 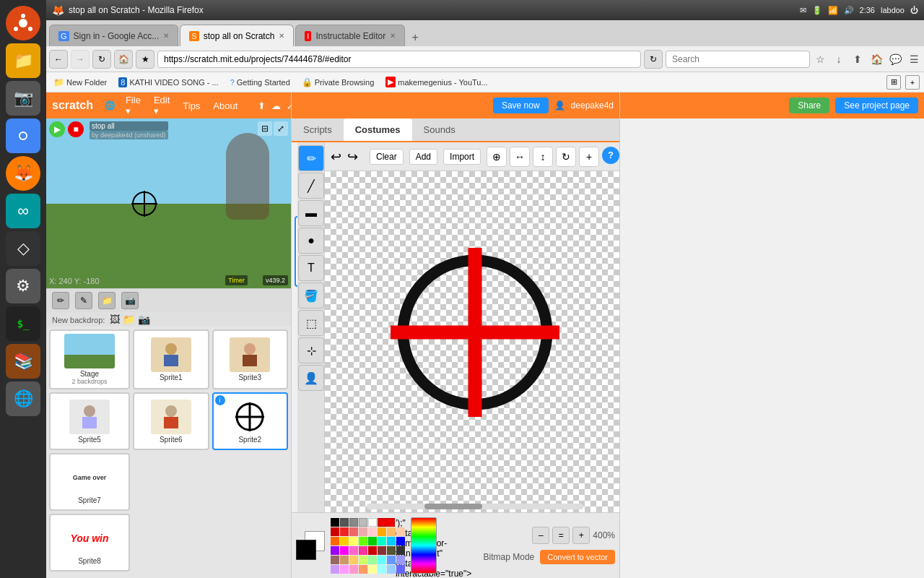 What do you see at coordinates (191, 105) in the screenshot?
I see `scratch-menu-tips: Tips` at bounding box center [191, 105].